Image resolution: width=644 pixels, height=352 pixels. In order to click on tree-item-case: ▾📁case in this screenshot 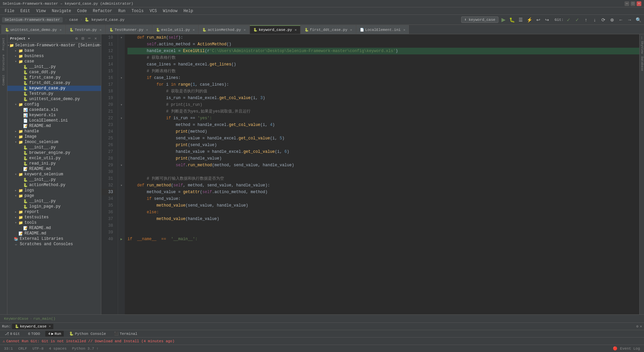, I will do `click(54, 61)`.